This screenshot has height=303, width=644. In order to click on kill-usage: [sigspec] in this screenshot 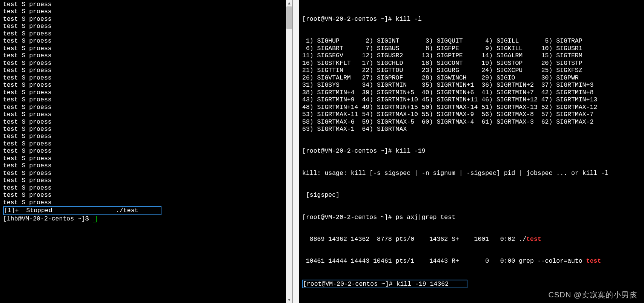, I will do `click(472, 195)`.